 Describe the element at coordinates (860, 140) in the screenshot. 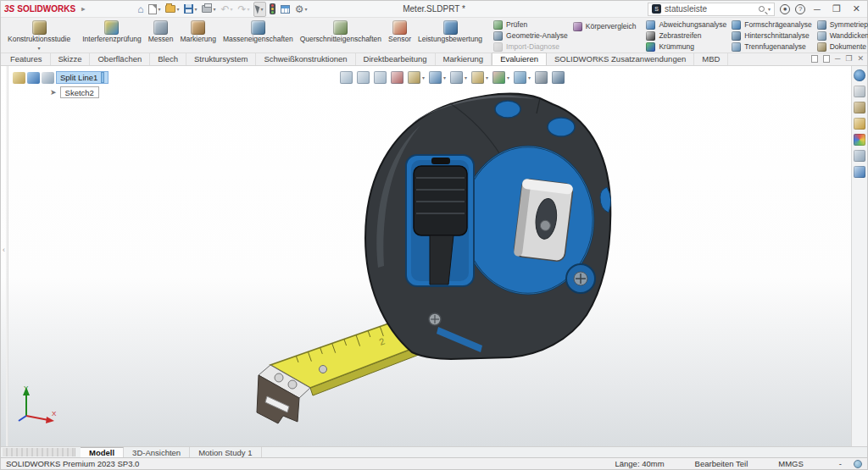

I see `appearances-icon` at that location.